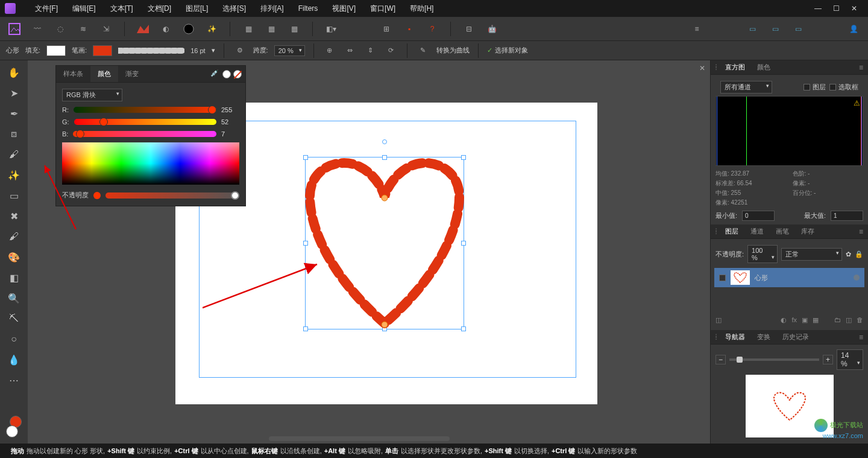 This screenshot has height=458, width=868. I want to click on menu-filters: Filters, so click(309, 8).